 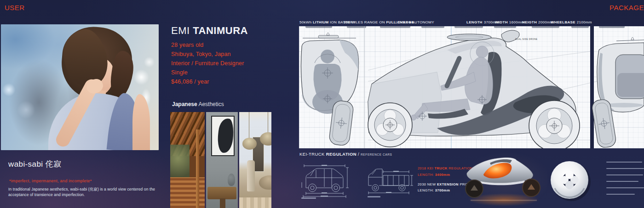 I want to click on regulation-2018-length: LENGTH: 3400mm, so click(x=434, y=174).